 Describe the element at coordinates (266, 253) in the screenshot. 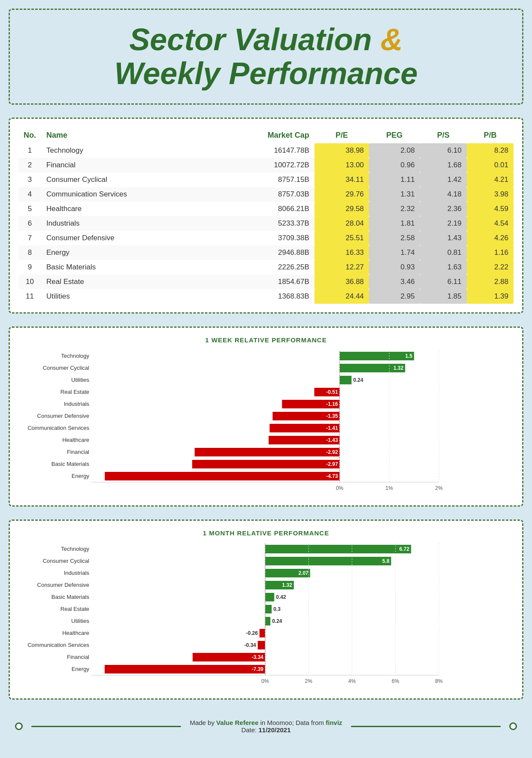

I see `table-row: 8 Energy 2946.88B 16.33 1.74 0.81 1.16` at that location.